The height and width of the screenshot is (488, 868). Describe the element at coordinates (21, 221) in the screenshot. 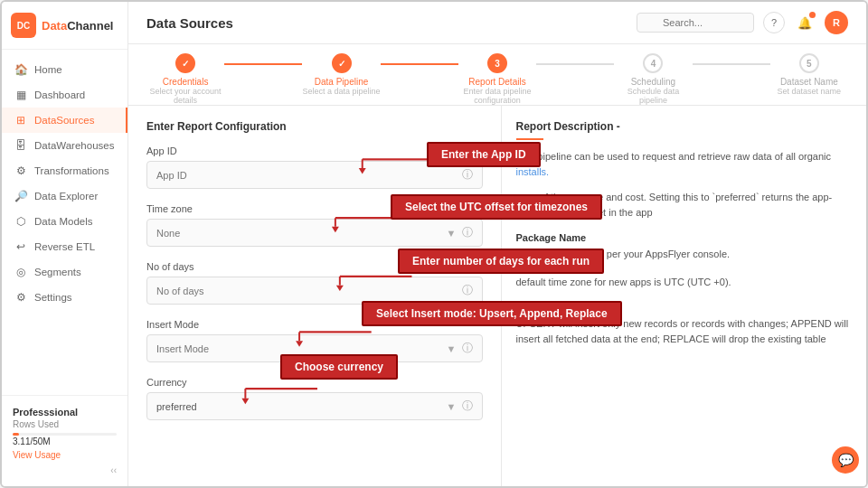

I see `data-models-icon: ⬡` at that location.